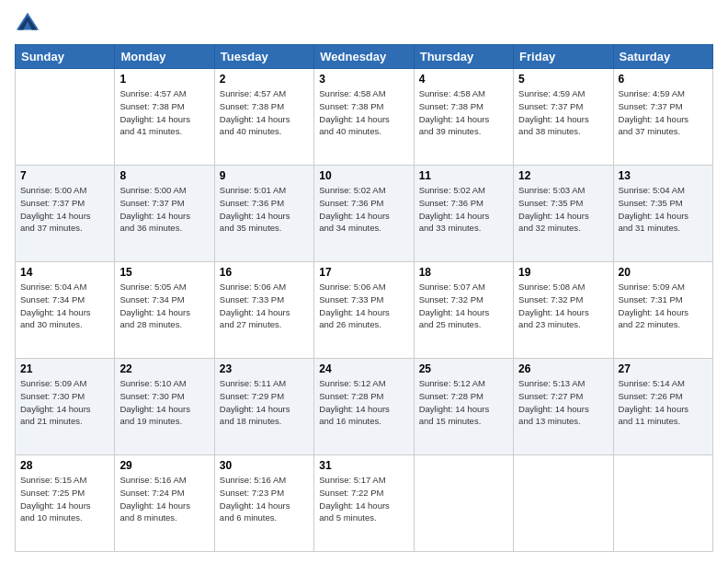 Image resolution: width=728 pixels, height=563 pixels. Describe the element at coordinates (65, 213) in the screenshot. I see `calendar-cell: 7Sunrise: 5:00 AM Sunset: 7:37 PM Daylig…` at that location.